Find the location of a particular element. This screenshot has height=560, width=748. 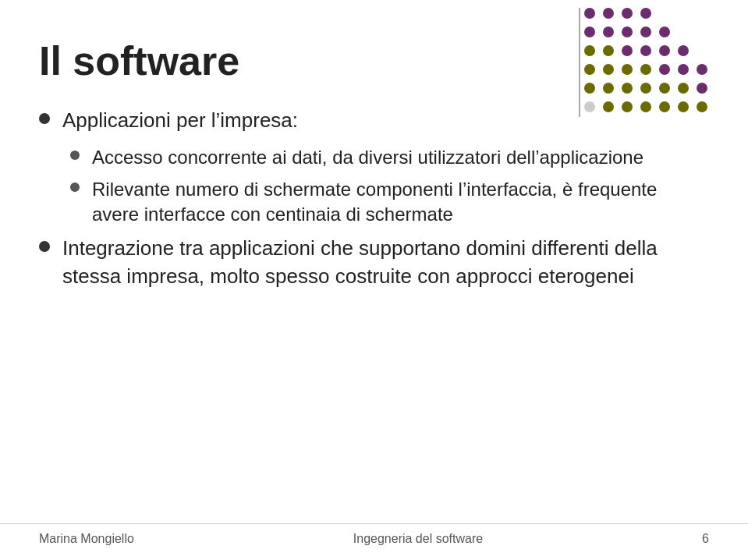

bullet-text: Integrazione tra applicazioni che suppor… is located at coordinates (385, 262).